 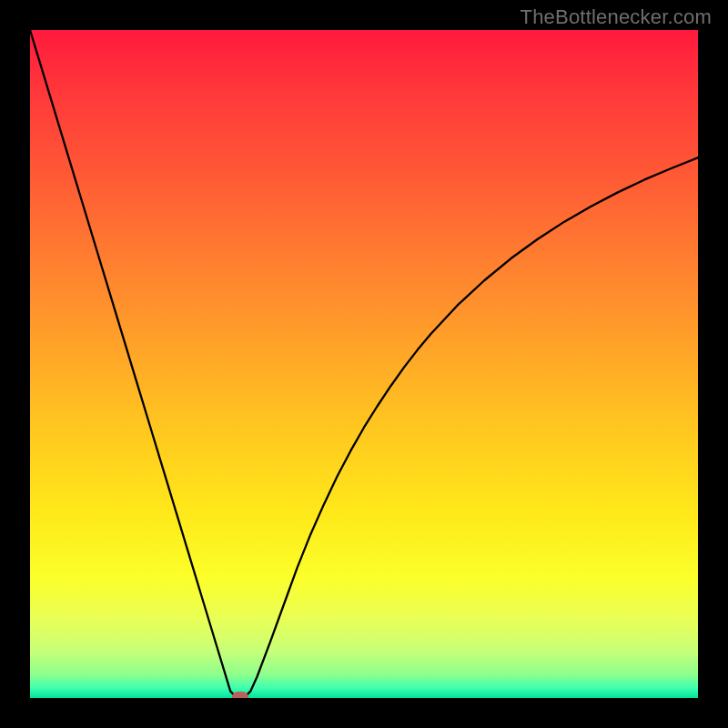 I want to click on bottleneck-marker, so click(x=240, y=695).